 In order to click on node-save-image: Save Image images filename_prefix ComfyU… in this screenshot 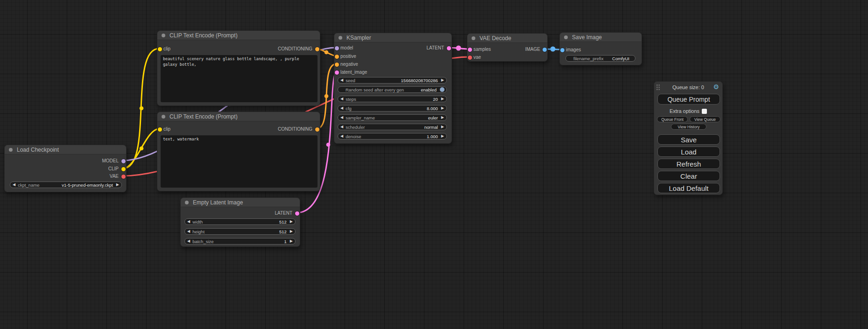, I will do `click(600, 49)`.